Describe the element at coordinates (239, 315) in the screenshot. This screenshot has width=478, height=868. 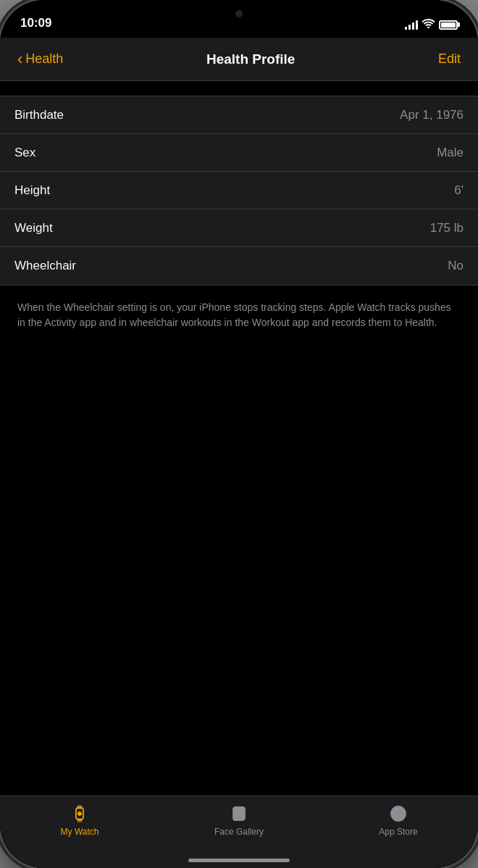
I see `wheelchair-footer-text: When the Wheelchair setting is on, your …` at that location.